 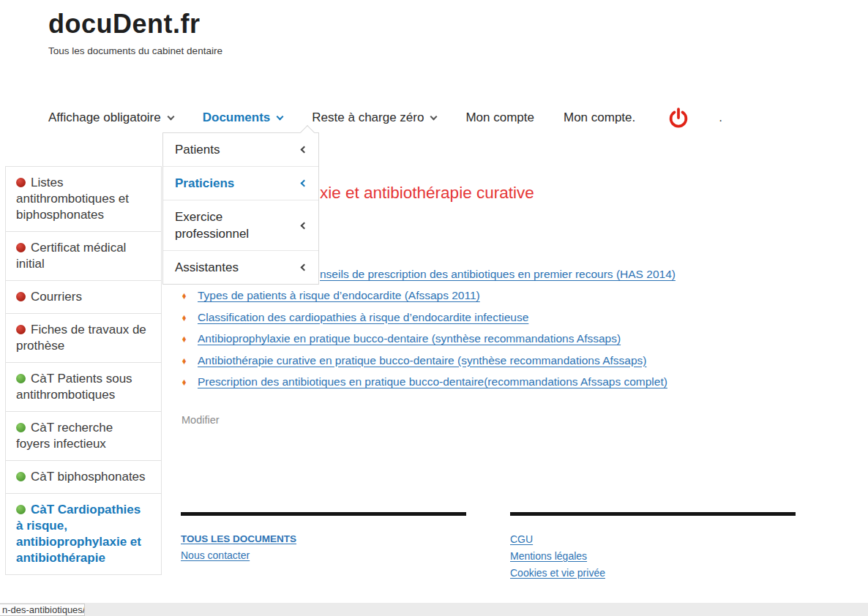 What do you see at coordinates (111, 118) in the screenshot?
I see `nav-item-affichage-obligatoire: Affichage obligatoire` at bounding box center [111, 118].